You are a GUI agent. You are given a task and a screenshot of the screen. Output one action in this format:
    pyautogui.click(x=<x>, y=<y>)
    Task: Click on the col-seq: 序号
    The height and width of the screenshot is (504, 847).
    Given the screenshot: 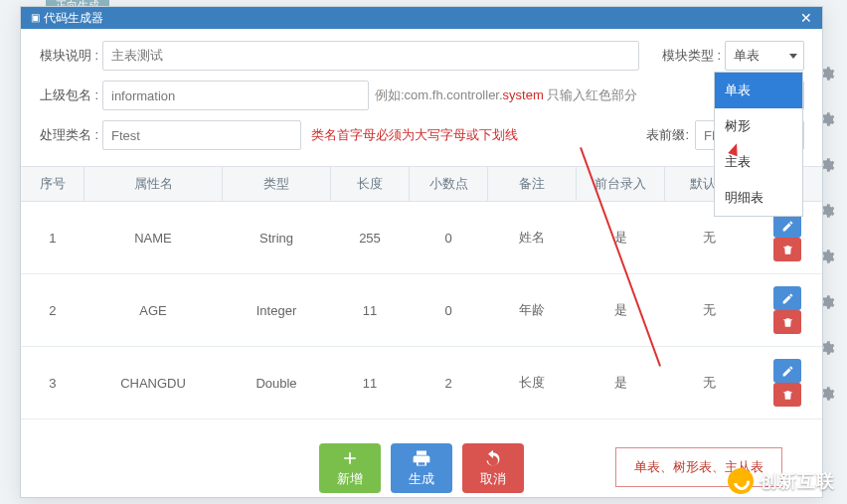 What is the action you would take?
    pyautogui.click(x=53, y=185)
    